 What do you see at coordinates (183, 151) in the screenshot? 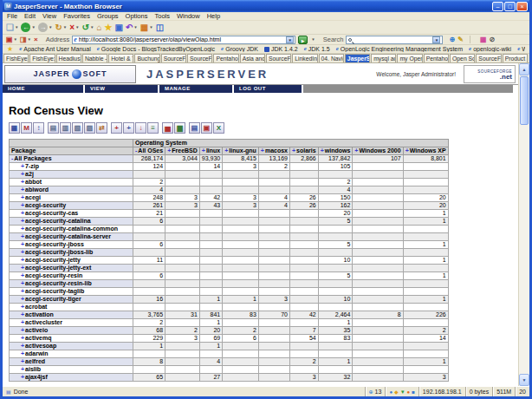
I see `column-header: +FreeBSD` at bounding box center [183, 151].